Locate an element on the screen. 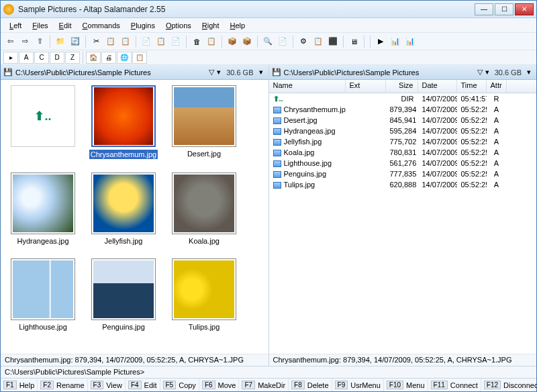  fkey-f1: F1Help is located at coordinates (19, 385).